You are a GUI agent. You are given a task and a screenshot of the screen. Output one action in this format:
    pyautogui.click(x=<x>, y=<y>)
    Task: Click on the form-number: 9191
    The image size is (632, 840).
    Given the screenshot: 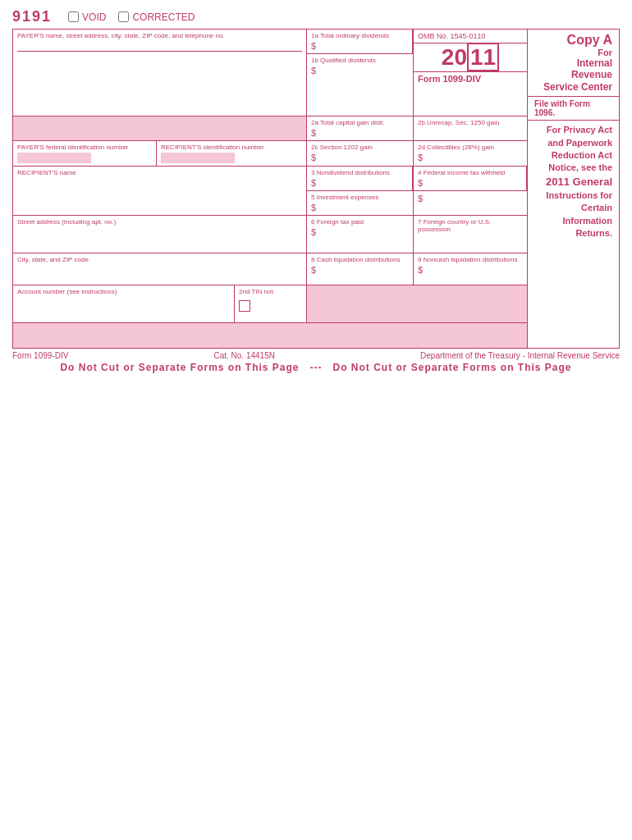 What is the action you would take?
    pyautogui.click(x=32, y=16)
    